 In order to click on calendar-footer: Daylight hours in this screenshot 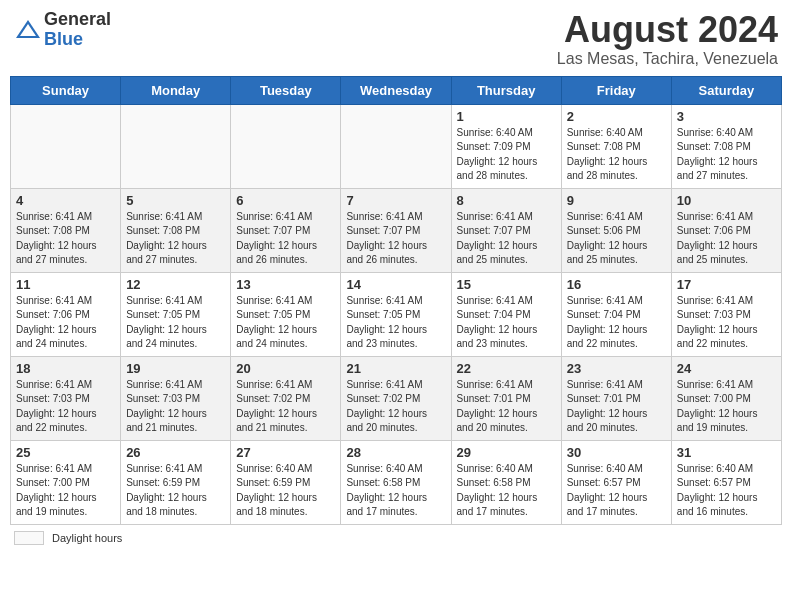, I will do `click(396, 538)`.